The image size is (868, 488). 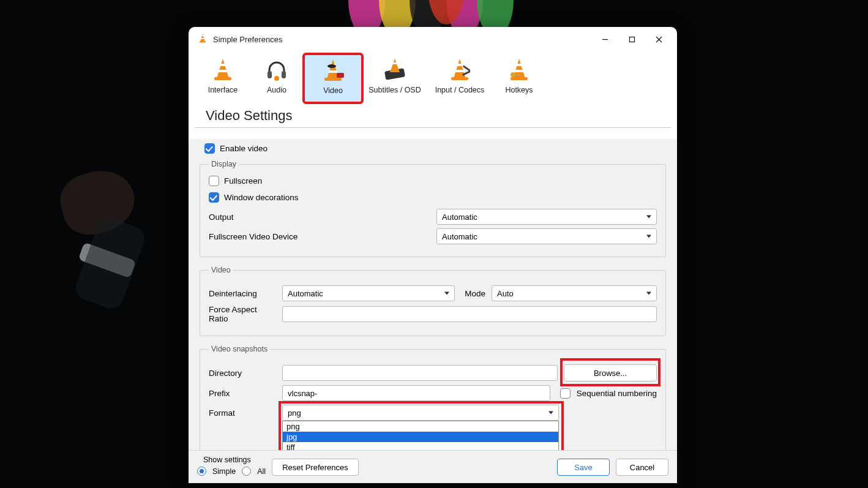 What do you see at coordinates (209, 148) in the screenshot?
I see `enable-video-checkbox` at bounding box center [209, 148].